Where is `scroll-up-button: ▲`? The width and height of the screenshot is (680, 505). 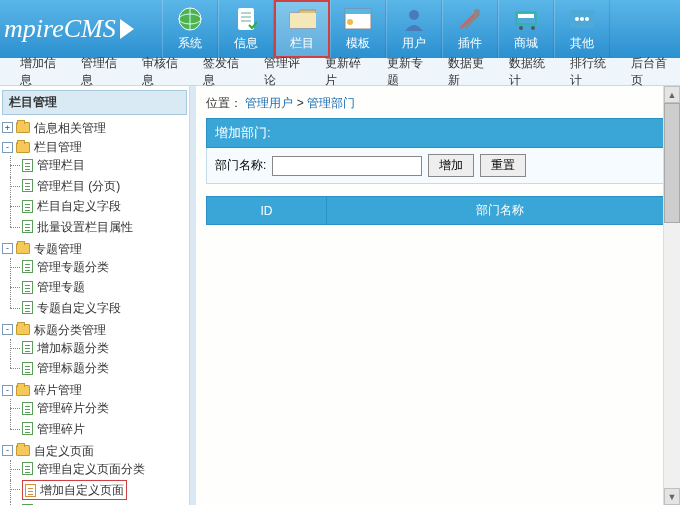
scroll-up-button: ▲ is located at coordinates (672, 94).